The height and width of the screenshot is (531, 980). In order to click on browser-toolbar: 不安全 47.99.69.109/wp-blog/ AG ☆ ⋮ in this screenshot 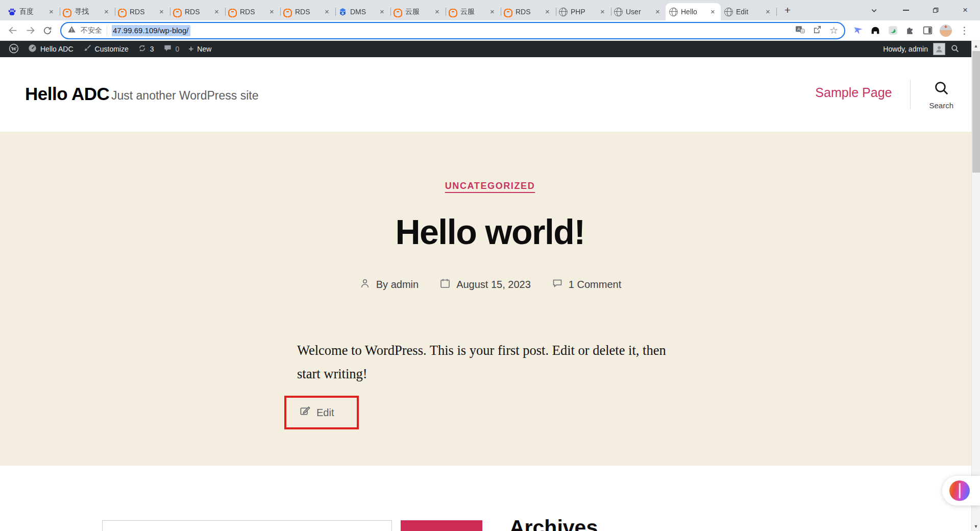, I will do `click(490, 31)`.